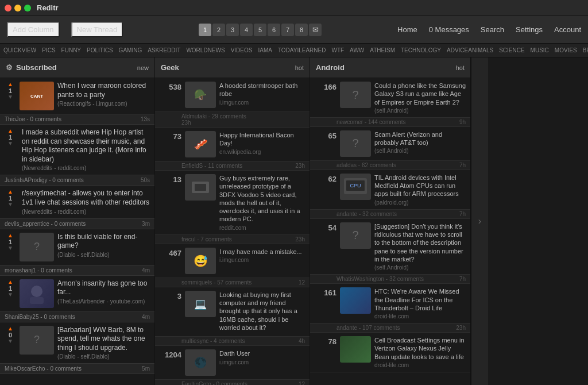 The width and height of the screenshot is (588, 385). What do you see at coordinates (232, 363) in the screenshot?
I see `post-item: 1204 🌑 Darth User i.imgur.com` at bounding box center [232, 363].